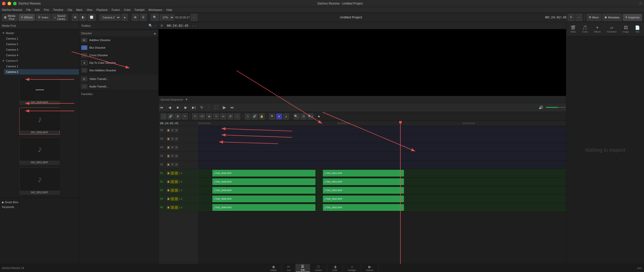  What do you see at coordinates (46, 10) in the screenshot?
I see `menu-trim: Trim` at bounding box center [46, 10].